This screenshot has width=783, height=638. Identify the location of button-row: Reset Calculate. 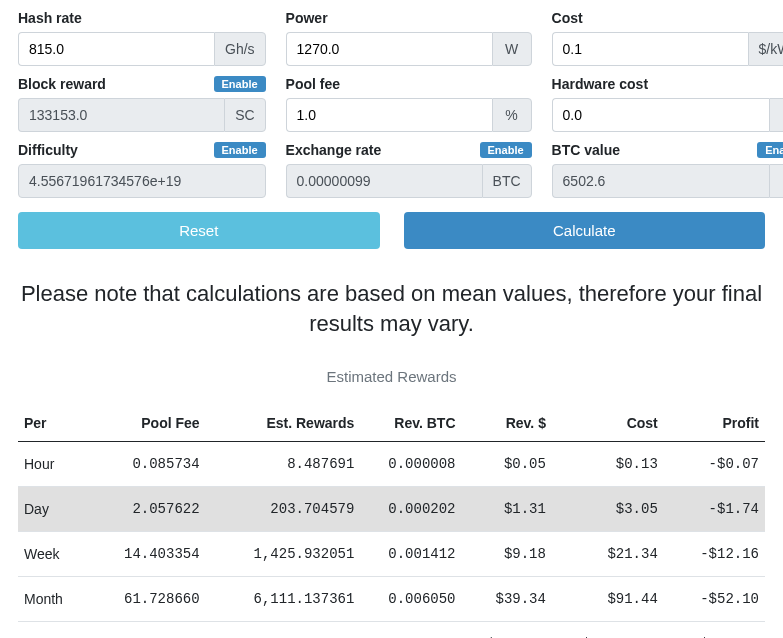
(392, 230).